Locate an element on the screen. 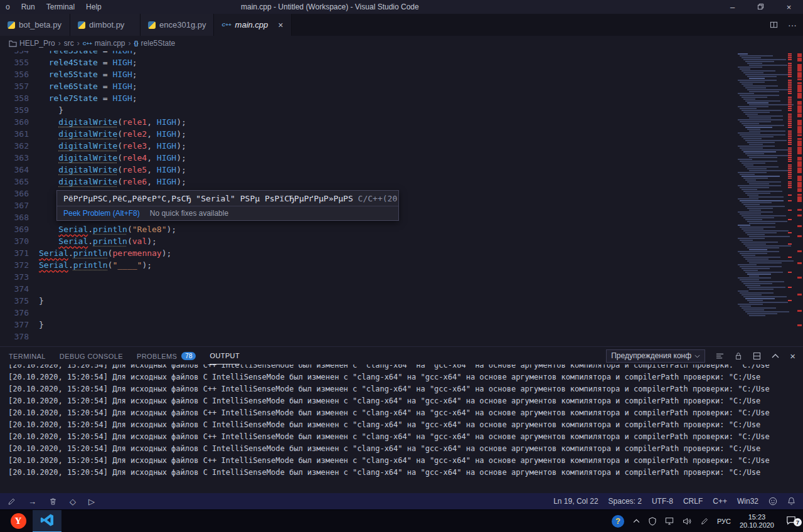 This screenshot has width=803, height=532. tab-bot_beta.py: bot_beta.py is located at coordinates (35, 25).